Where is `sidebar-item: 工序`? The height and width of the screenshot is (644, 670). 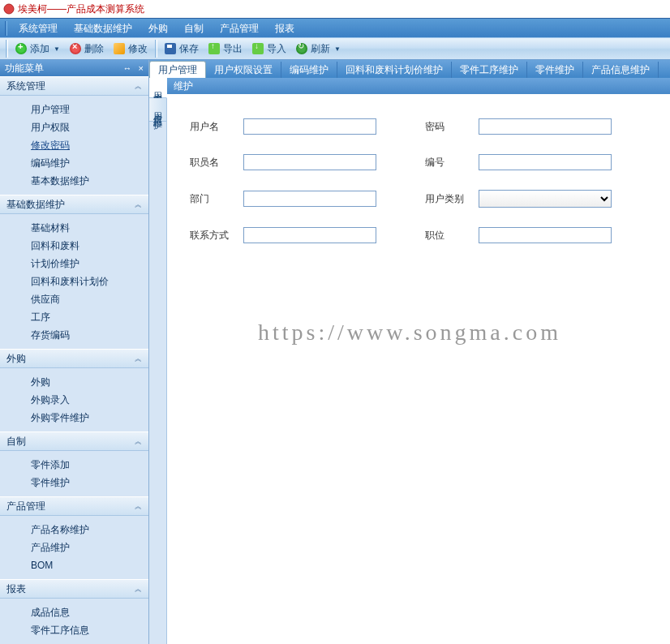 sidebar-item: 工序 is located at coordinates (75, 317).